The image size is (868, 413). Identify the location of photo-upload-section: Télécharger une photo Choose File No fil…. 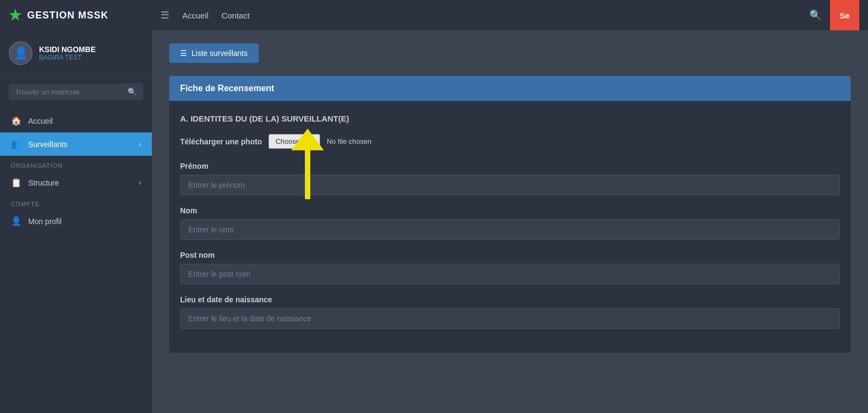
(510, 141).